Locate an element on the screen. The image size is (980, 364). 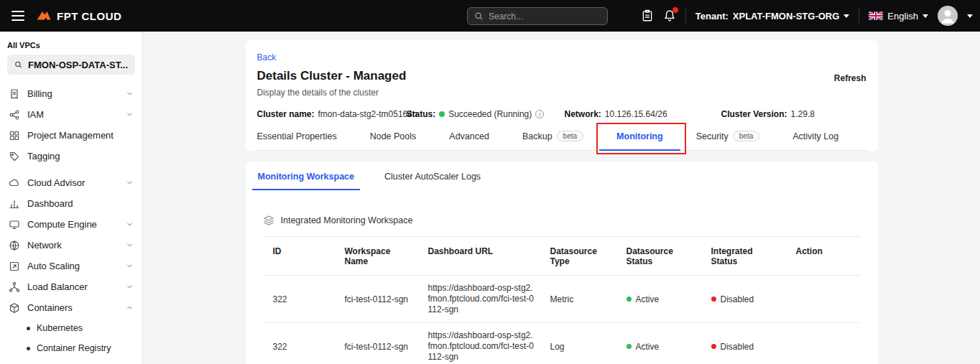
search-icon is located at coordinates (19, 65).